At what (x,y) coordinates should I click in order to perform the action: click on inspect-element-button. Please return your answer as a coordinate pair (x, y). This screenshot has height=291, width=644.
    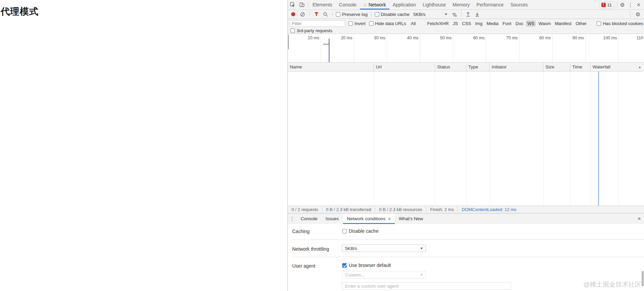
    Looking at the image, I should click on (293, 5).